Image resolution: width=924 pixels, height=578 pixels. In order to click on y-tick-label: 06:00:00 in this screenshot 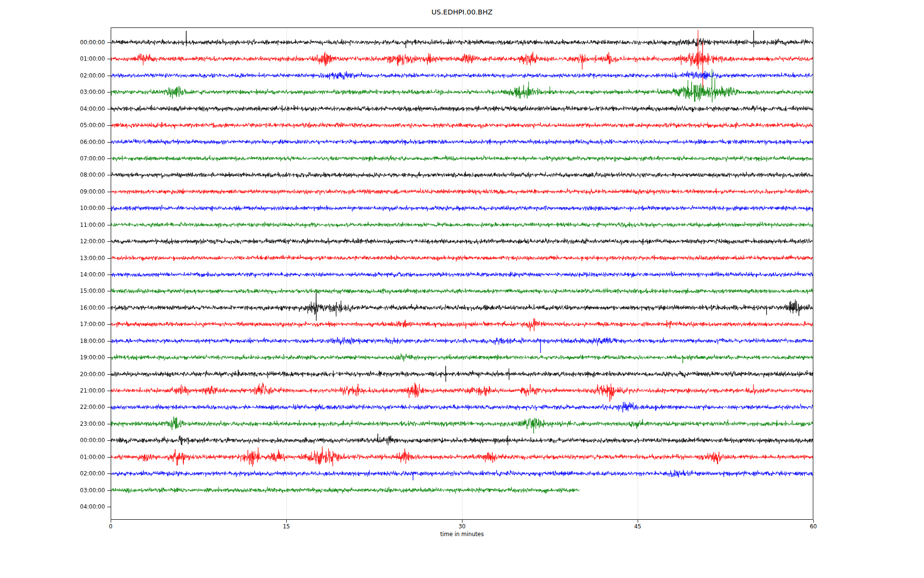, I will do `click(83, 142)`.